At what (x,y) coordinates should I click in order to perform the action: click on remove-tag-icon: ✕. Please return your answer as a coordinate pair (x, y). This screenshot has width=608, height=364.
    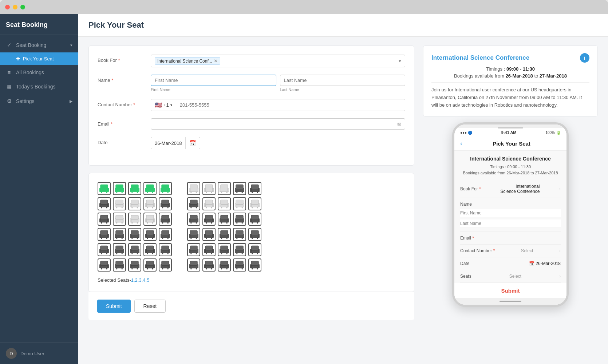
    Looking at the image, I should click on (216, 61).